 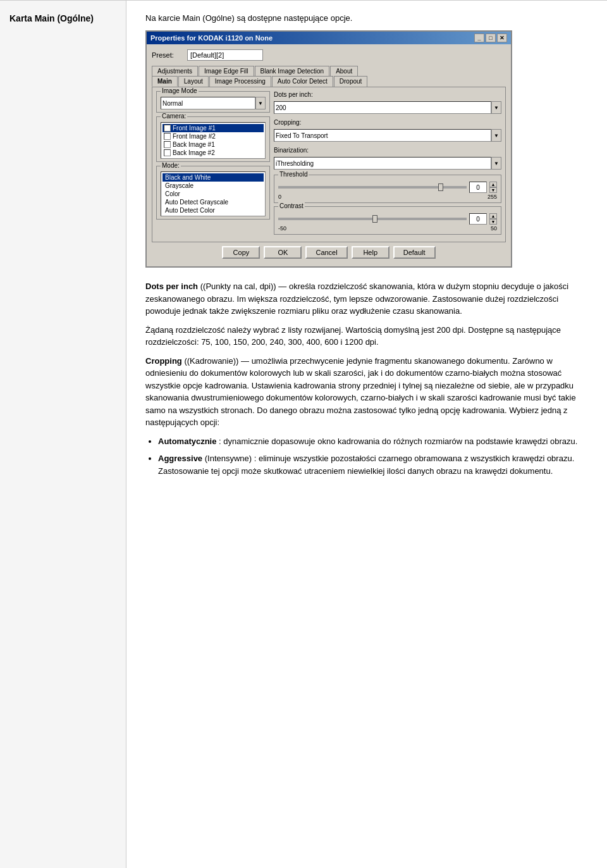 What do you see at coordinates (388, 123) in the screenshot?
I see `cropping-row-label: Cropping:` at bounding box center [388, 123].